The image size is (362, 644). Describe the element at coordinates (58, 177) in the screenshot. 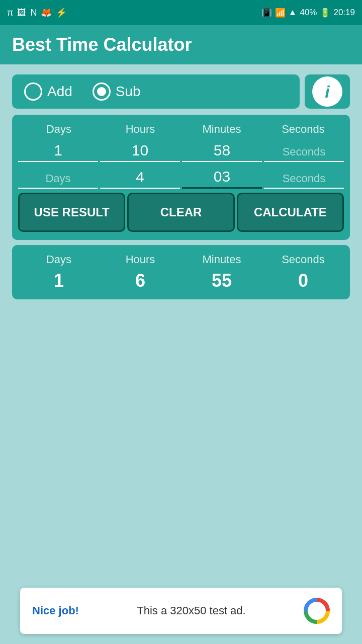

I see `row2-days-input` at that location.